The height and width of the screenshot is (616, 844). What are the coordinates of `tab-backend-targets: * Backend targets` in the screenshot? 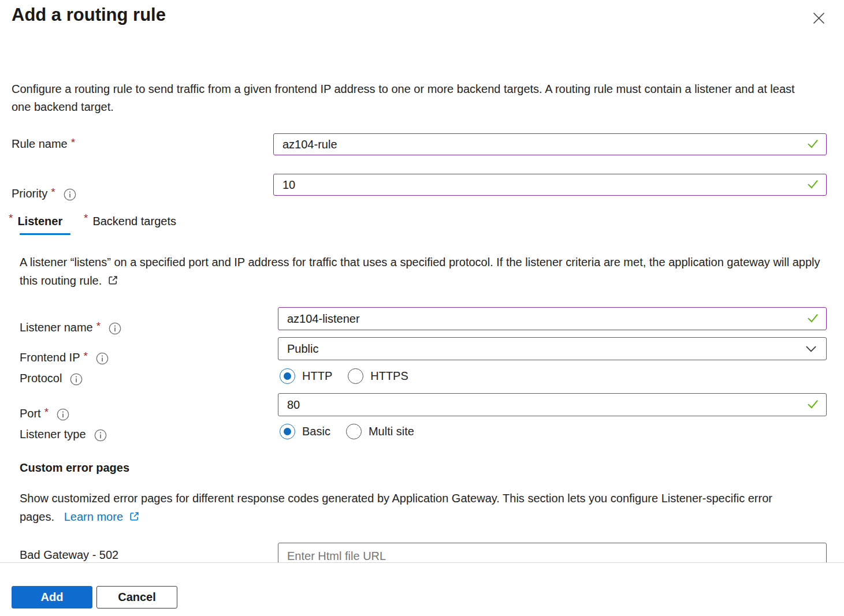 It's located at (131, 221).